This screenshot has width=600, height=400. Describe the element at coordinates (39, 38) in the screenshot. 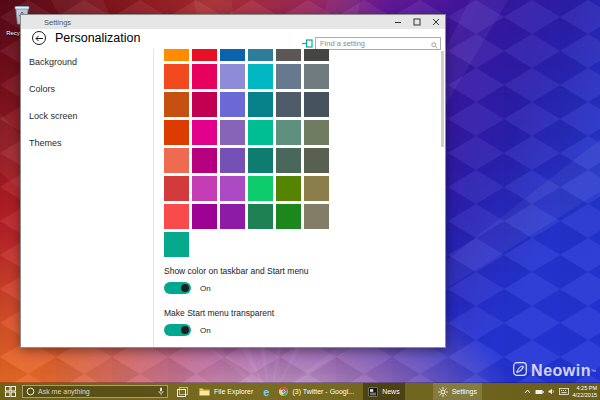

I see `back-button` at that location.